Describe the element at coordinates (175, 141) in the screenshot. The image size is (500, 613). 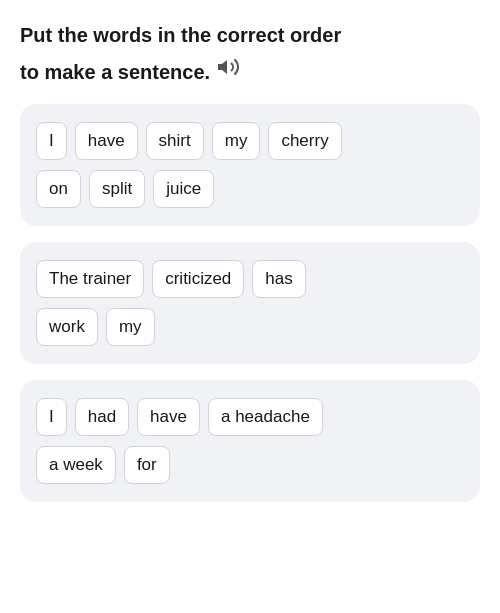
I see `word-chip-1-1-3: shirt` at that location.